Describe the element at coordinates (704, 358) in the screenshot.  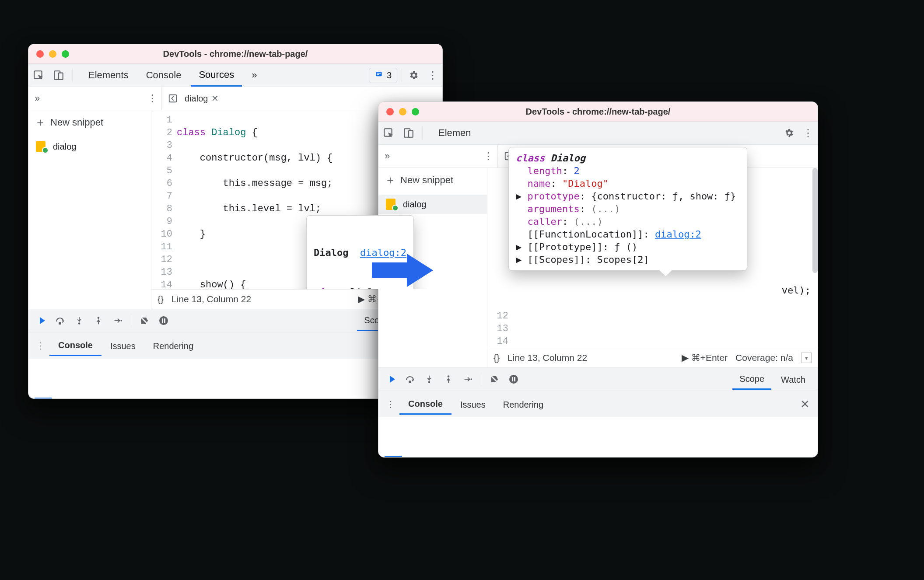
I see `run-shortcut: ▶ ⌘+Enter` at that location.